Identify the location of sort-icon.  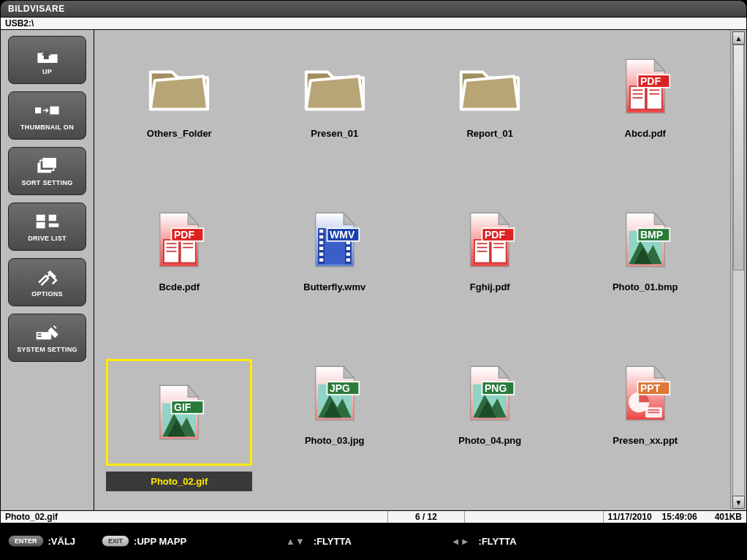
(48, 166).